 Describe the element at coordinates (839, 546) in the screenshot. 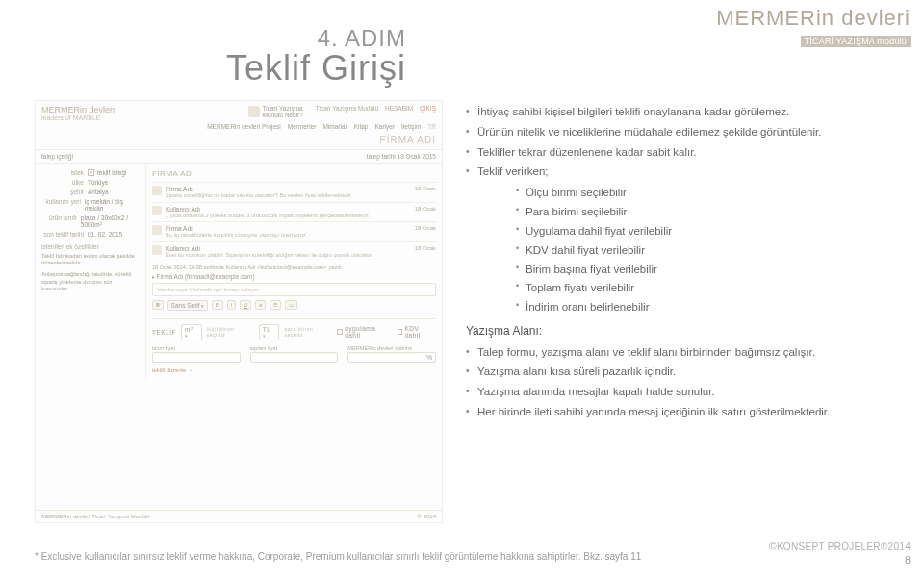

I see `copyright: ©KONSEPT PROJELER®2014` at that location.